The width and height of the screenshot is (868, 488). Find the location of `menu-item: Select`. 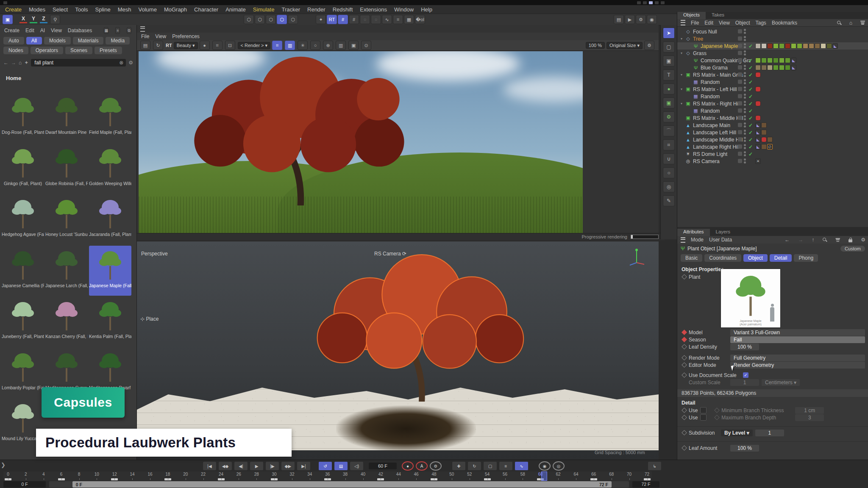

menu-item: Select is located at coordinates (60, 9).